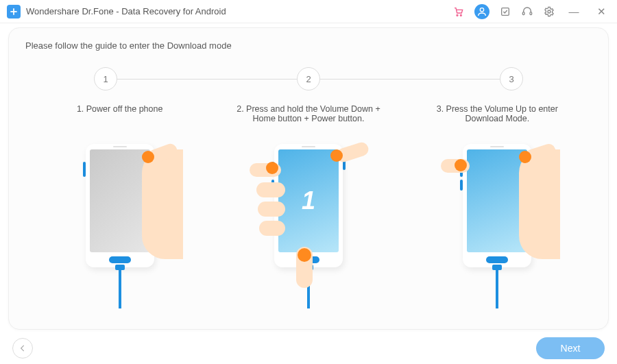 The height and width of the screenshot is (364, 617). Describe the element at coordinates (120, 226) in the screenshot. I see `step-1-illustration` at that location.